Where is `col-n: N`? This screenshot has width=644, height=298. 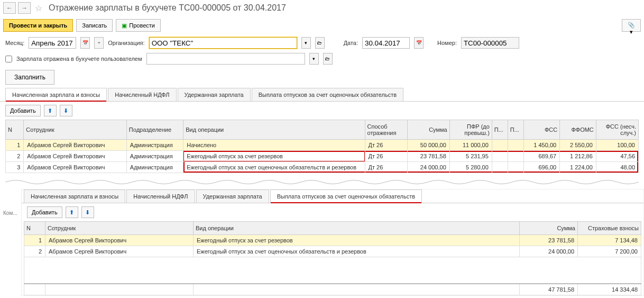 col-n: N is located at coordinates (15, 130).